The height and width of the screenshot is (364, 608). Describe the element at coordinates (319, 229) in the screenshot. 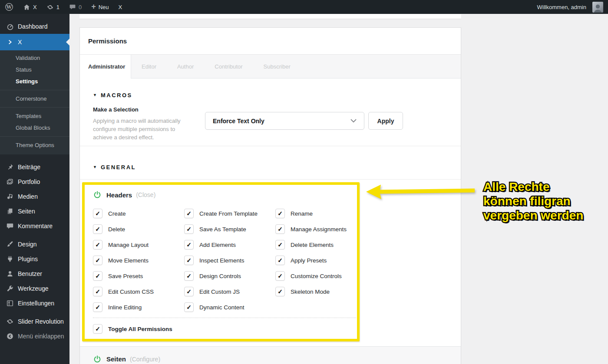

I see `permission-label: Manage Assignments` at that location.